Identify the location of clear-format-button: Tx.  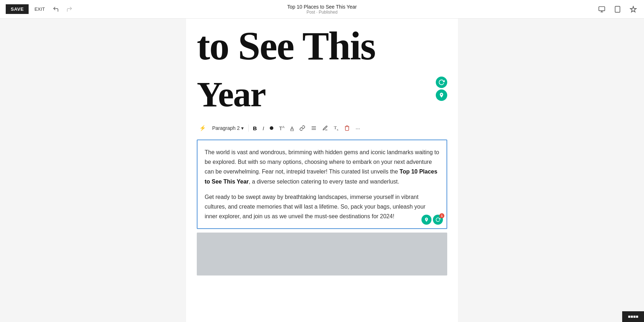
(336, 128).